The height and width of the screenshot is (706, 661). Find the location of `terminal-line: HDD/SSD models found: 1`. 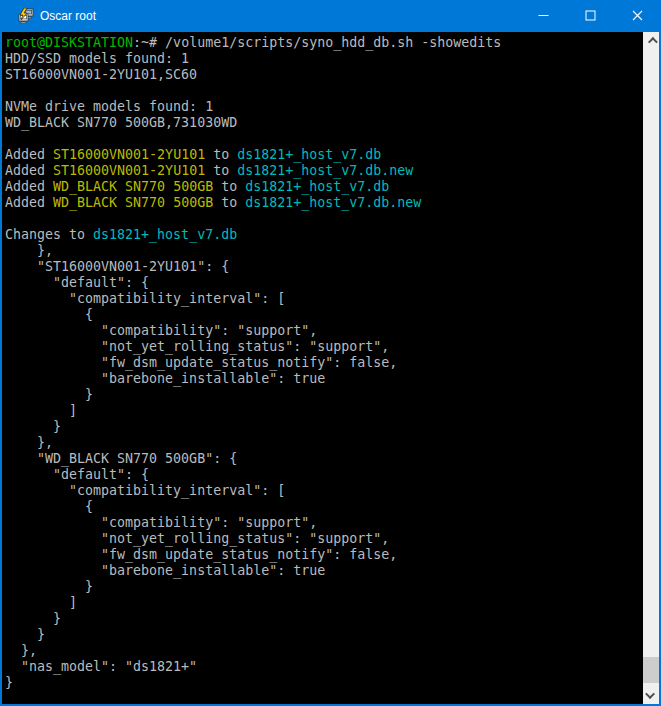

terminal-line: HDD/SSD models found: 1 is located at coordinates (324, 59).